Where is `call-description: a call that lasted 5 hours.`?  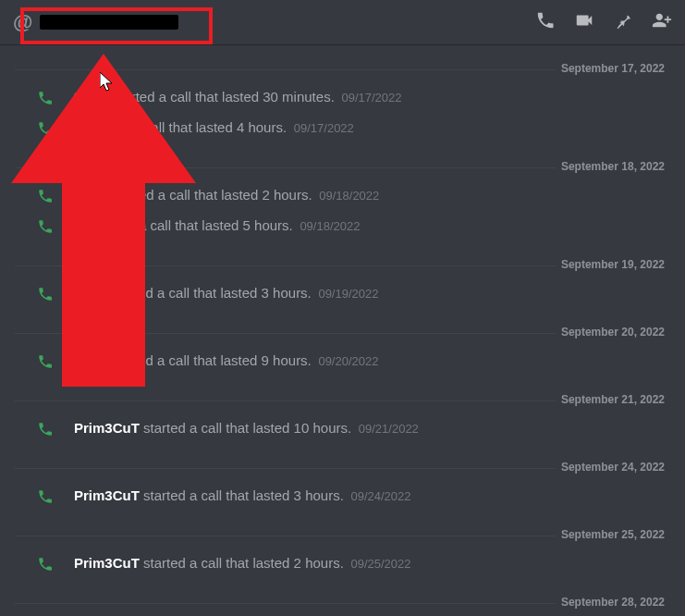
call-description: a call that lasted 5 hours. is located at coordinates (216, 226).